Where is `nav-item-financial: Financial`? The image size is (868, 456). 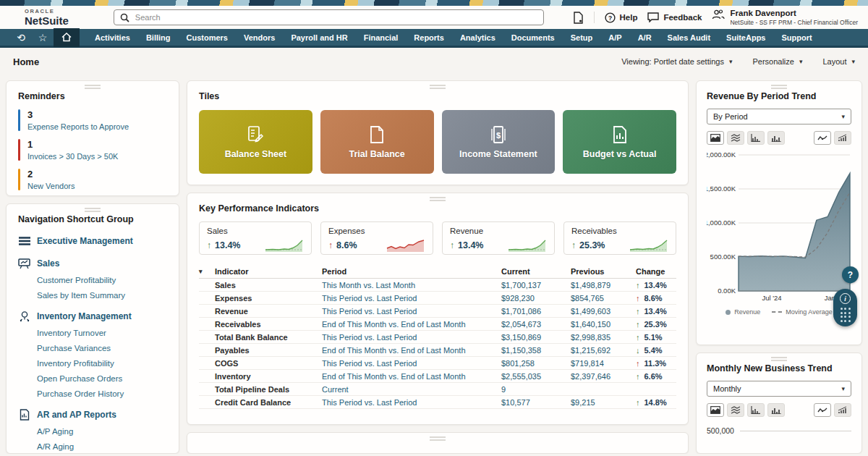 nav-item-financial: Financial is located at coordinates (381, 38).